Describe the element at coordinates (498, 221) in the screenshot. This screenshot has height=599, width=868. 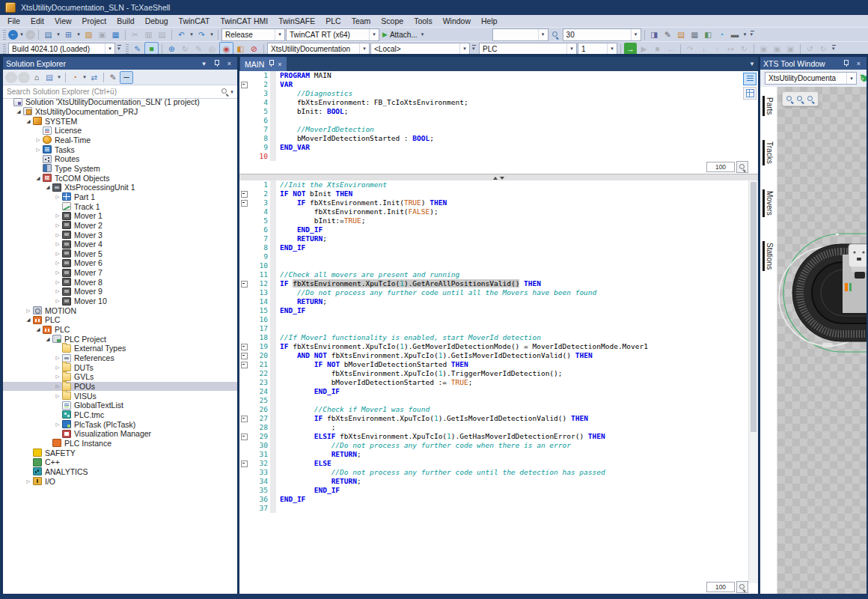
I see `code-line: 5 bInit:=TRUE;` at that location.